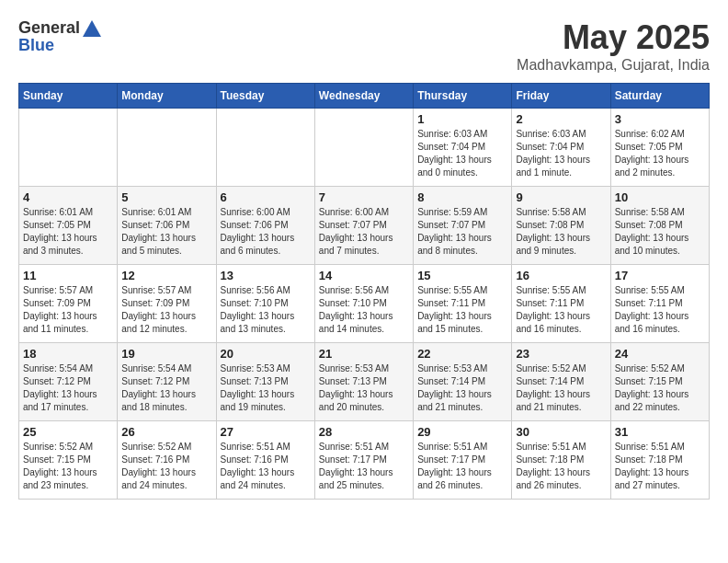 The width and height of the screenshot is (728, 563). Describe the element at coordinates (364, 96) in the screenshot. I see `header-row: SundayMondayTuesdayWednesdayThursdayFrid…` at that location.